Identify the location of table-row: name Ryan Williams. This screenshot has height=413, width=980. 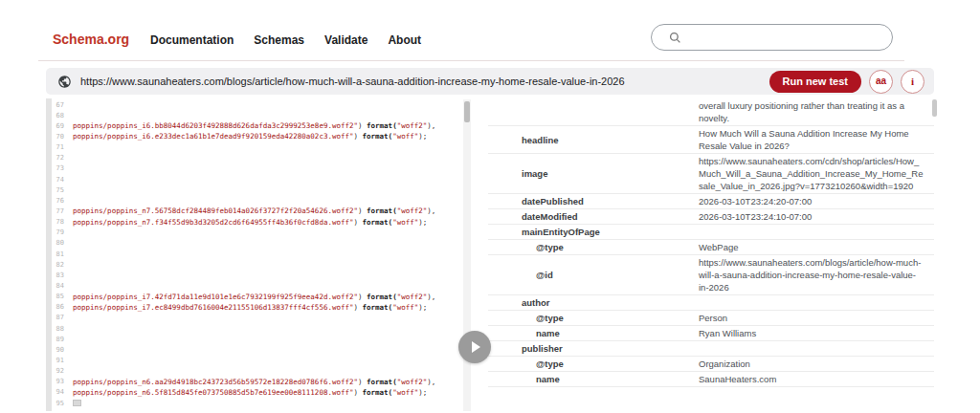
(711, 334).